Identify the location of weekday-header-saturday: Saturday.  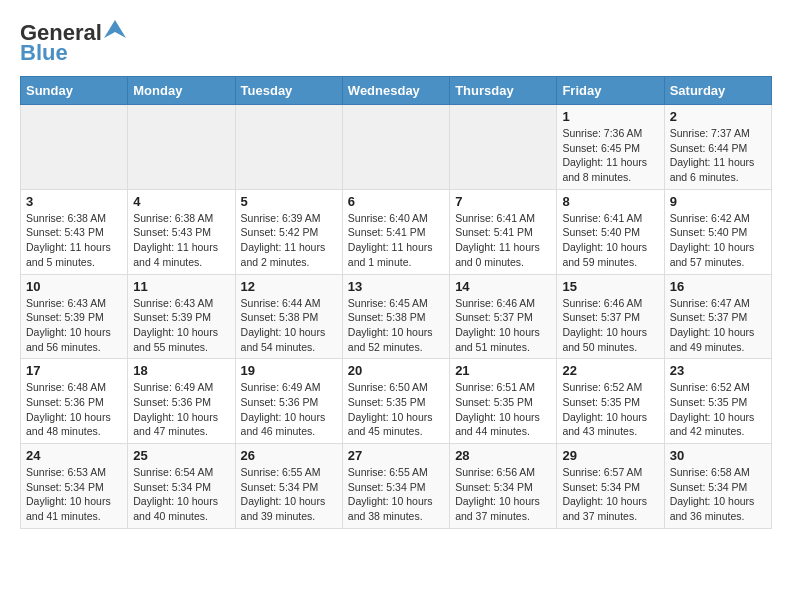
(718, 91).